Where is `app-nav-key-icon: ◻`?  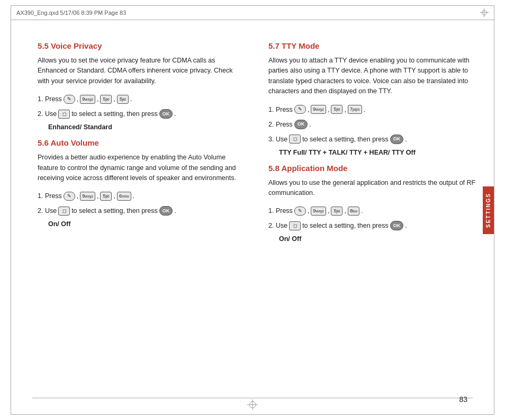 app-nav-key-icon: ◻ is located at coordinates (295, 226).